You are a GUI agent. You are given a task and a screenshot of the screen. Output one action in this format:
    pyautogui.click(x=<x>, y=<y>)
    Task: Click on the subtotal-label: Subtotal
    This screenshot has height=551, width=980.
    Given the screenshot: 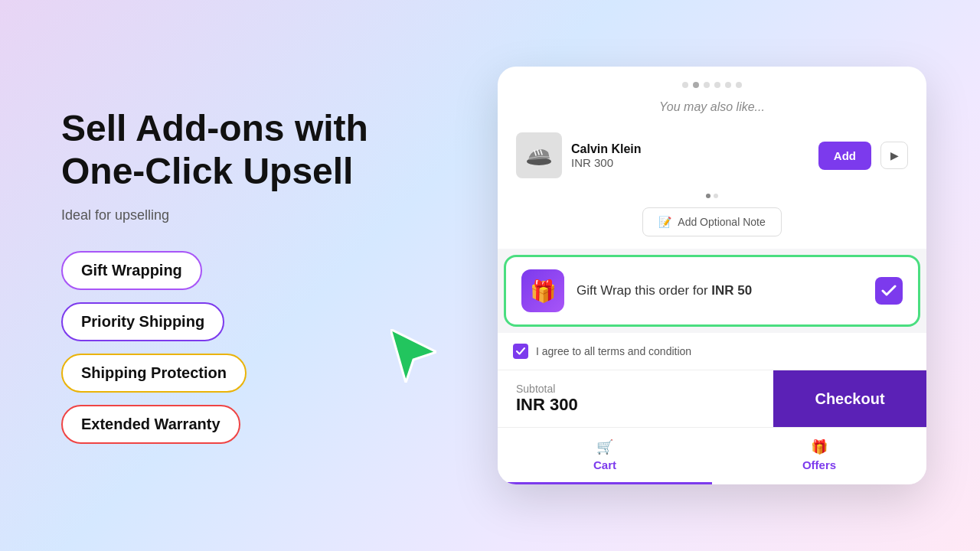 What is the action you would take?
    pyautogui.click(x=635, y=389)
    